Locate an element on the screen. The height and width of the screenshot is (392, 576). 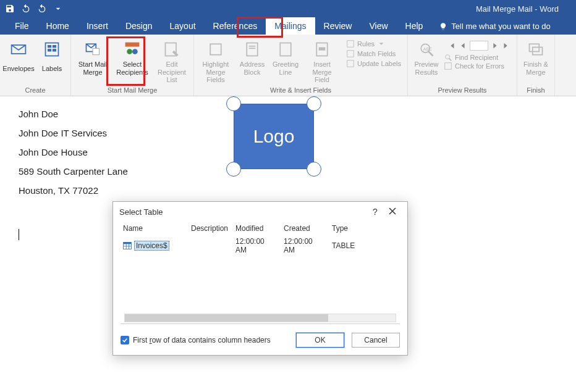
greeting-line-button: Greeting Line is located at coordinates (286, 58).